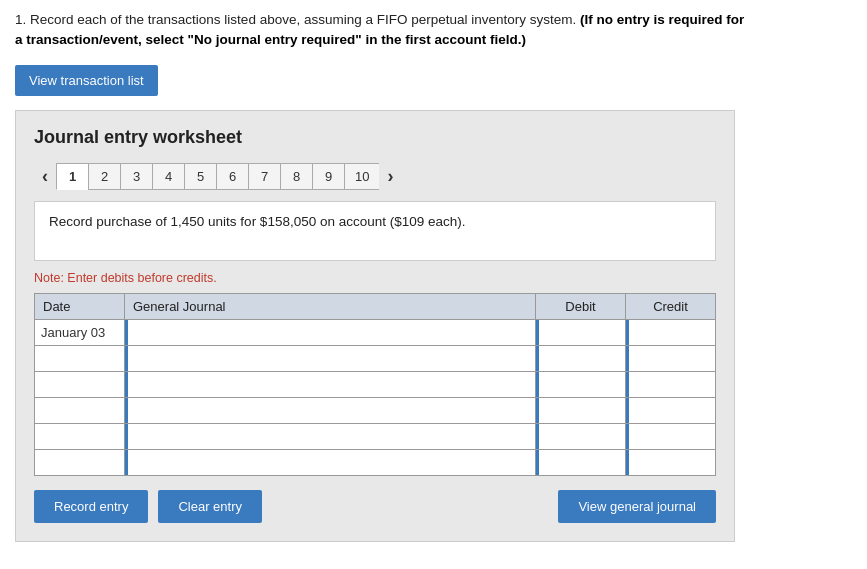 The height and width of the screenshot is (569, 867). I want to click on prev-tab-button: ‹, so click(45, 176).